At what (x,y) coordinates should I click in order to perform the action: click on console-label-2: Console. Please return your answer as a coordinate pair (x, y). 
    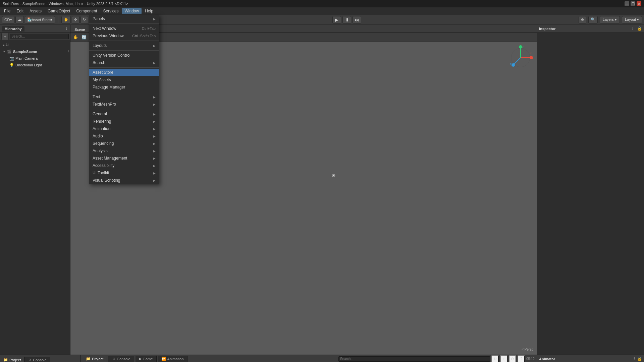
    Looking at the image, I should click on (123, 359).